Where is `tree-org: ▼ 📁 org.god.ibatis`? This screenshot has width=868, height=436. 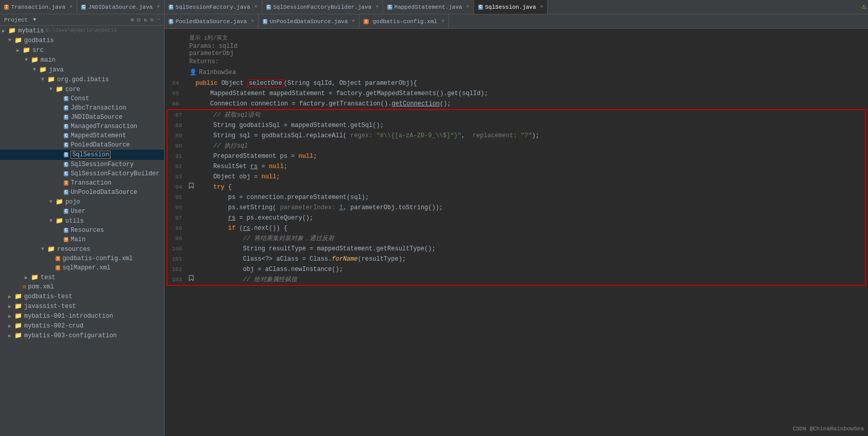
tree-org: ▼ 📁 org.god.ibatis is located at coordinates (82, 79).